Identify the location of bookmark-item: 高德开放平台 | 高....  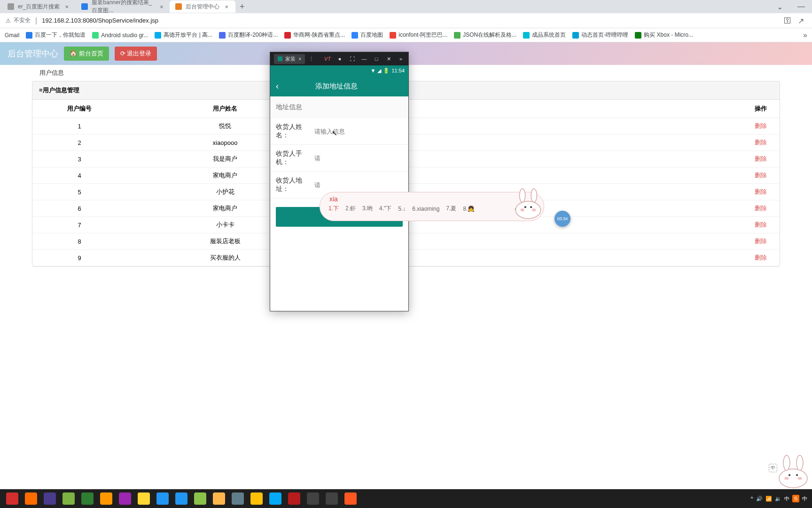
(183, 35).